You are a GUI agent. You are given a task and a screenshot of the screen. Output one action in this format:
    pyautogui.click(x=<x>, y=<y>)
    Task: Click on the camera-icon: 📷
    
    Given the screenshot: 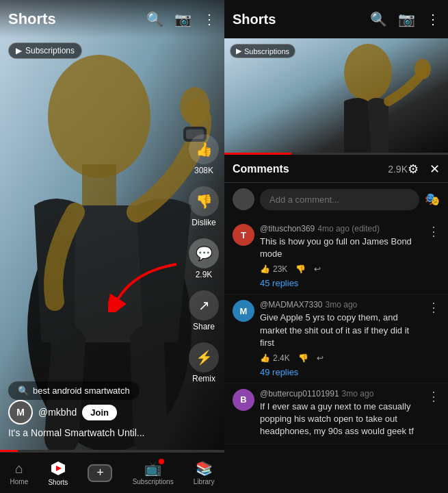 What is the action you would take?
    pyautogui.click(x=183, y=19)
    